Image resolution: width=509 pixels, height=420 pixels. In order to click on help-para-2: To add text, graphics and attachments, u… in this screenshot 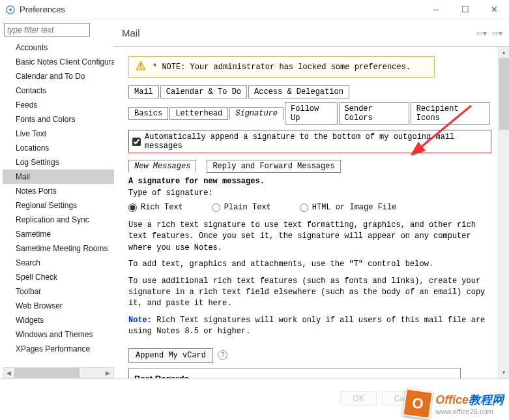, I will do `click(310, 265)`.